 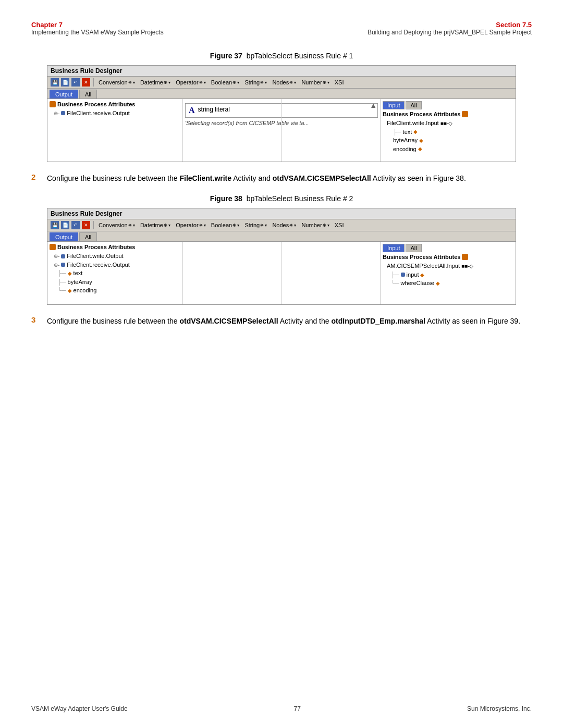 What do you see at coordinates (115, 104) in the screenshot?
I see `left-panel-title: Business Process Attributes` at bounding box center [115, 104].